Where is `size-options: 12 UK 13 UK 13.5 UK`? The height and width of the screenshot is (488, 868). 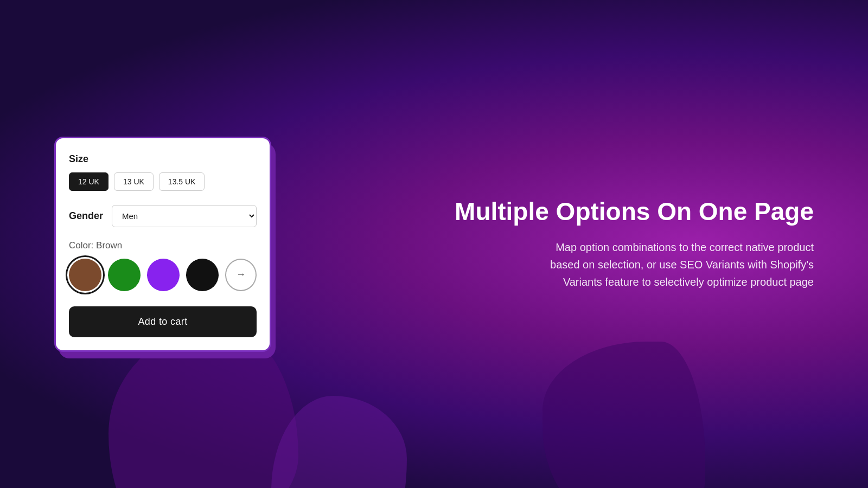 size-options: 12 UK 13 UK 13.5 UK is located at coordinates (163, 182).